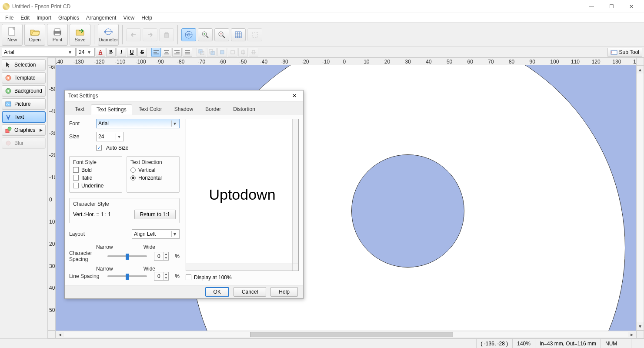 This screenshot has height=348, width=644. I want to click on undo-button, so click(133, 35).